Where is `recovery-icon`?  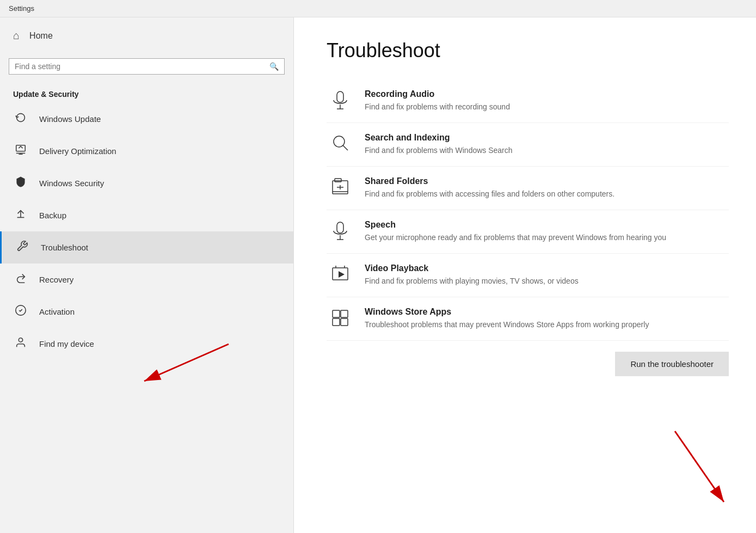 recovery-icon is located at coordinates (21, 280).